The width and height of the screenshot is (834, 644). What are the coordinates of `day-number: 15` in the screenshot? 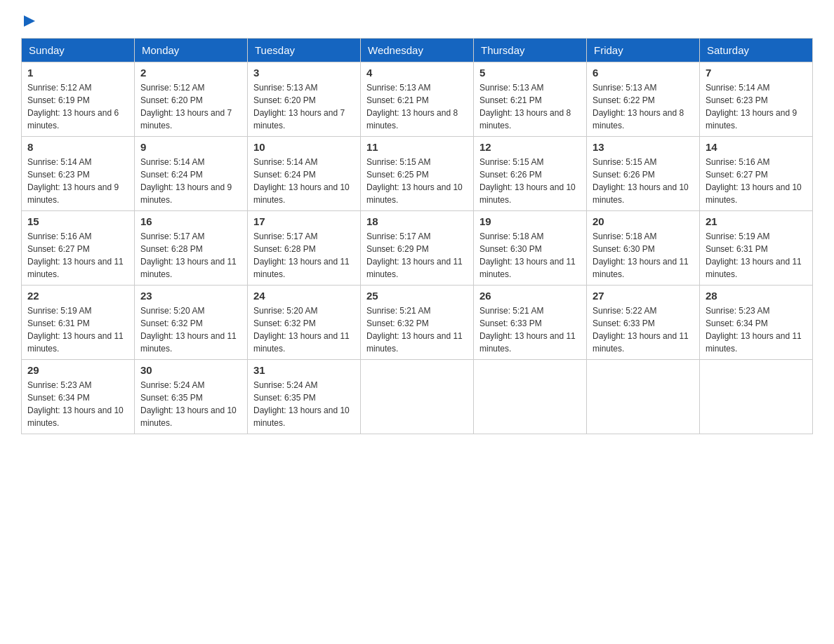 It's located at (78, 222).